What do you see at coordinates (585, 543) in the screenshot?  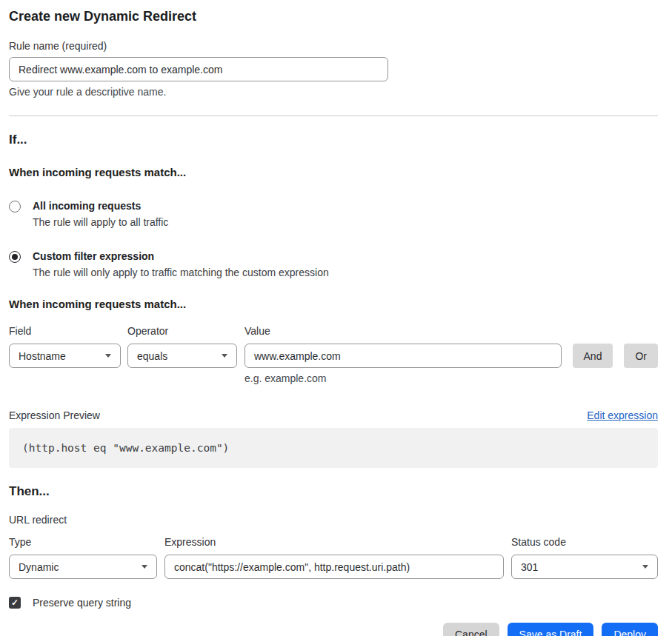 I see `status-code-label: Status code` at bounding box center [585, 543].